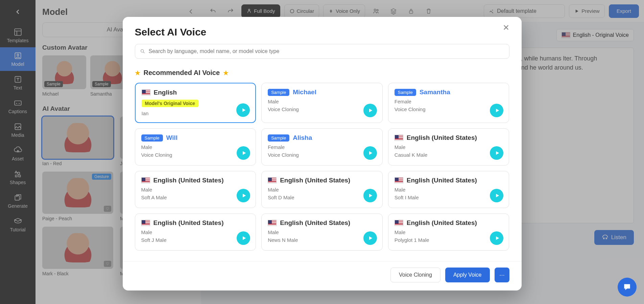 This screenshot has height=304, width=644. What do you see at coordinates (302, 138) in the screenshot?
I see `voice-name: Alisha` at bounding box center [302, 138].